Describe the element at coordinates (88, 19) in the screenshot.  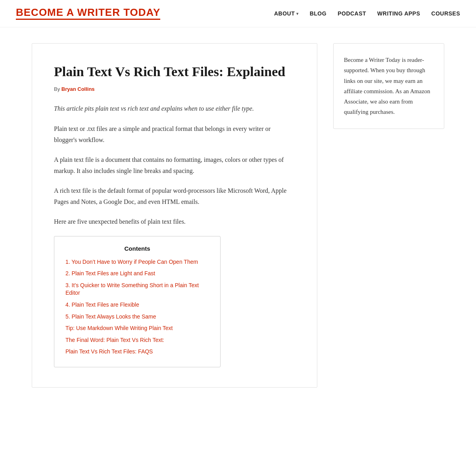
I see `logo-underline` at that location.